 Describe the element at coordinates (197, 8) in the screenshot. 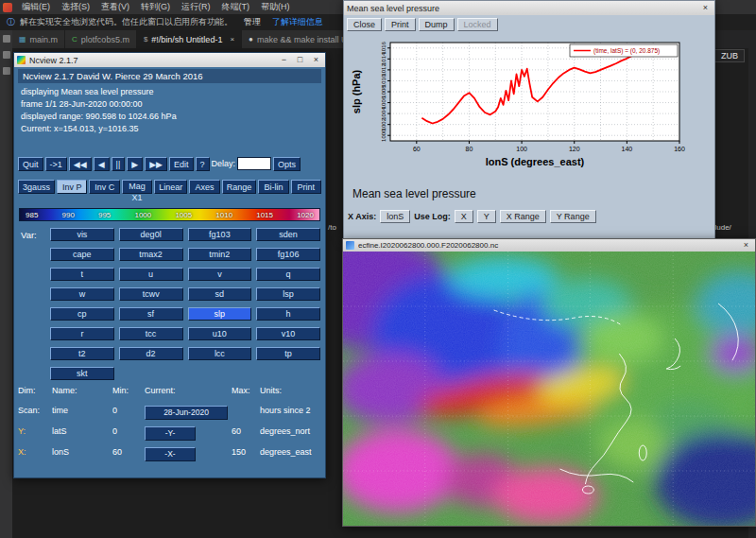

I see `menu-item: 运行(R)` at that location.